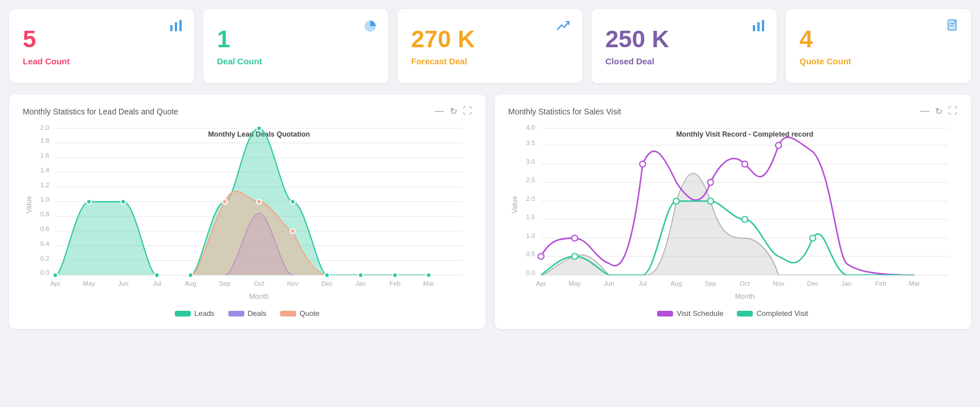  Describe the element at coordinates (101, 46) in the screenshot. I see `kpi-card-lead-count: 5 Lead Count` at that location.